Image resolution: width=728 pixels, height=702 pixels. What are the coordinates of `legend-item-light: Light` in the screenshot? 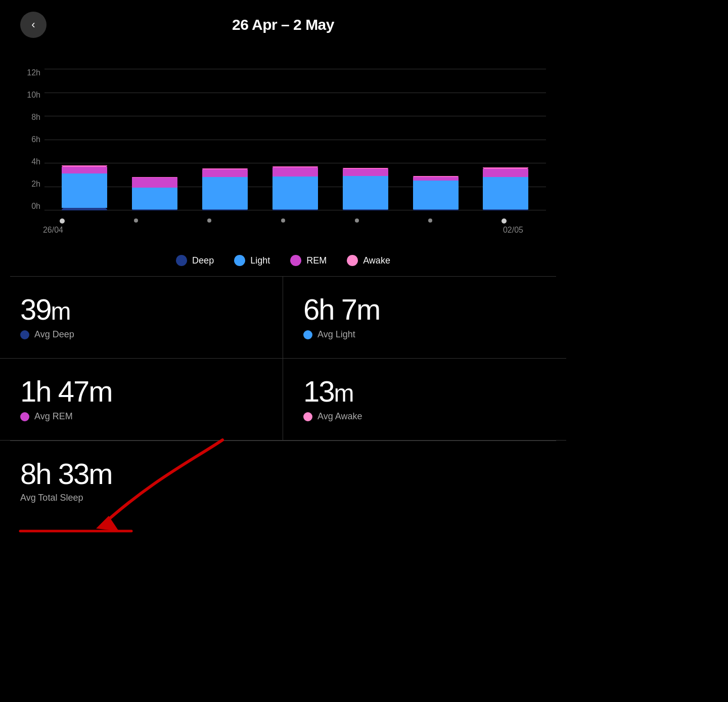 It's located at (252, 260).